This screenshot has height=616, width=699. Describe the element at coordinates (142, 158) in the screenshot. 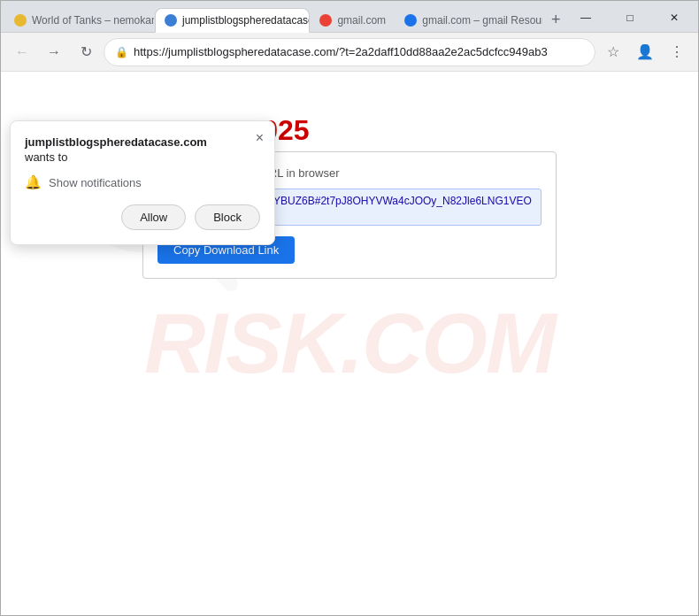

I see `popup-wants-text: wants to` at that location.